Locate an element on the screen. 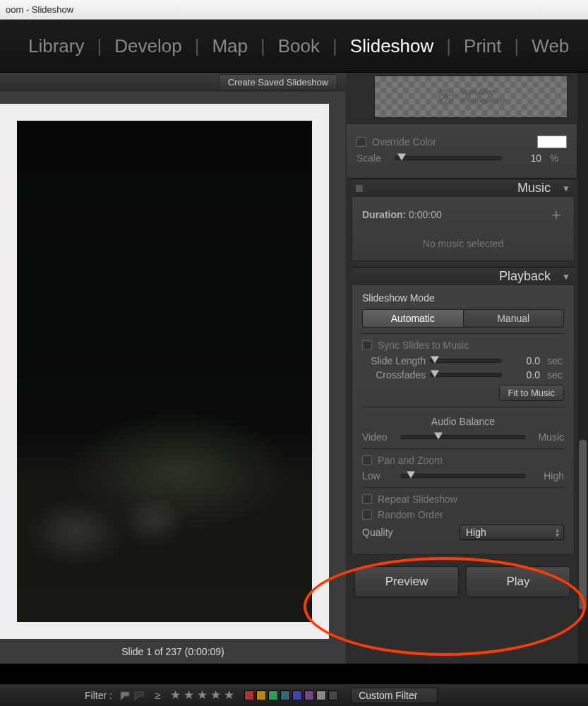 This screenshot has width=588, height=706. crossfades-value: 0.0 is located at coordinates (523, 375).